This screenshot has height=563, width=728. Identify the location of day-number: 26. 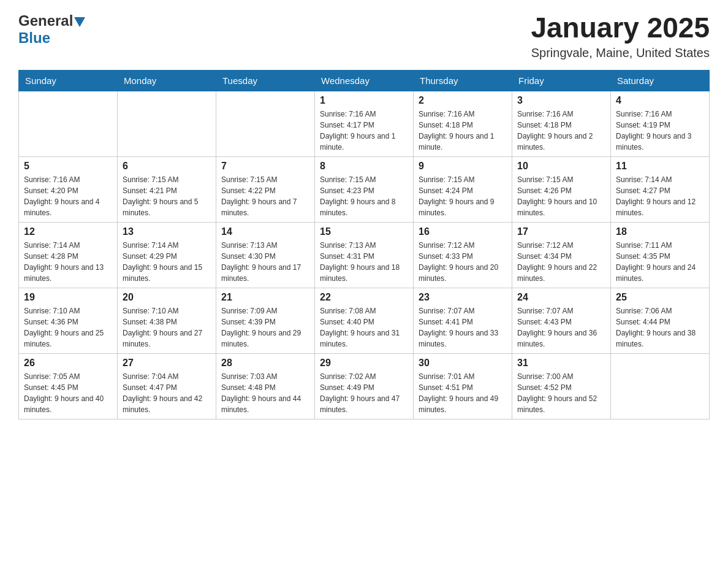
(68, 363).